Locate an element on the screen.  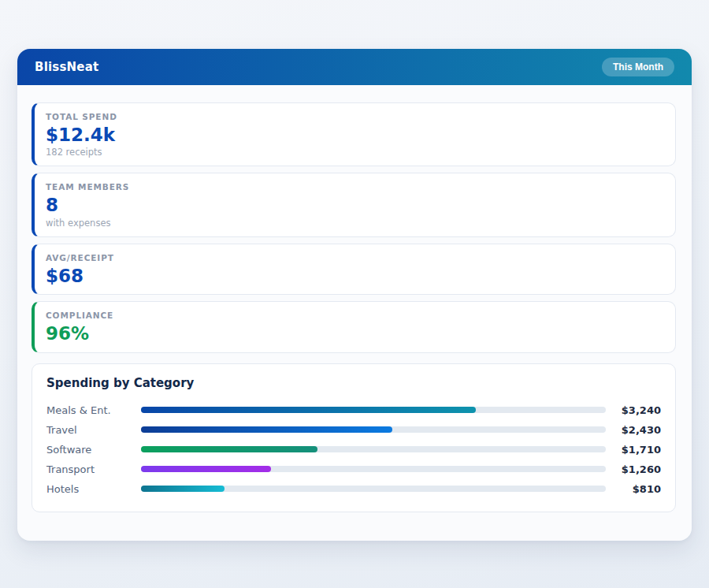
chart-row-hotels: Hotels $810 is located at coordinates (354, 489).